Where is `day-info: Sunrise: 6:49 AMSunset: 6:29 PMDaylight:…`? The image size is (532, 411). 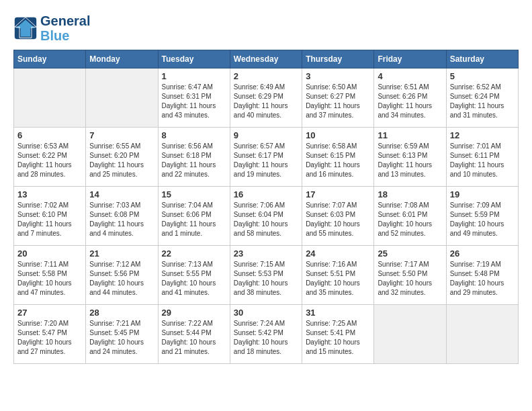 day-info: Sunrise: 6:49 AMSunset: 6:29 PMDaylight:… is located at coordinates (266, 101).